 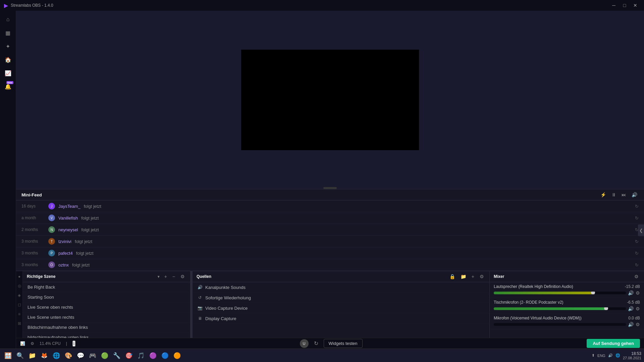 I want to click on feed-item: 2 months N neyneysel folgt jetzt ↻, so click(x=330, y=230).